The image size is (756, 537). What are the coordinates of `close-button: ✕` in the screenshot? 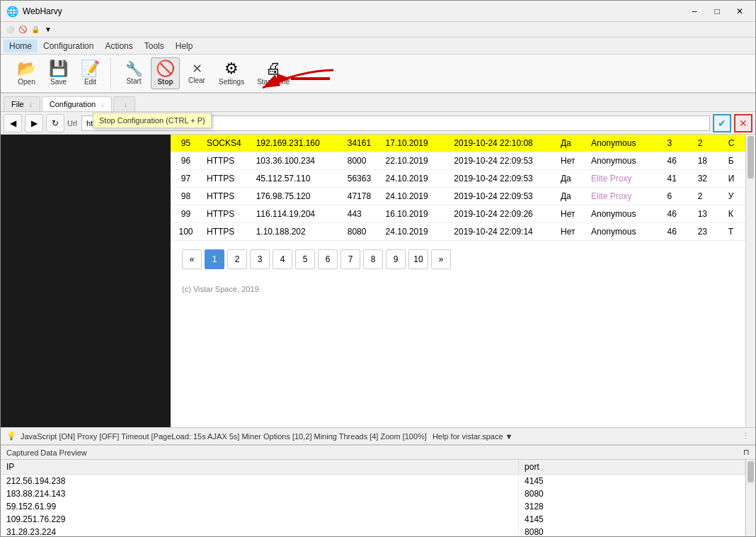 It's located at (740, 11).